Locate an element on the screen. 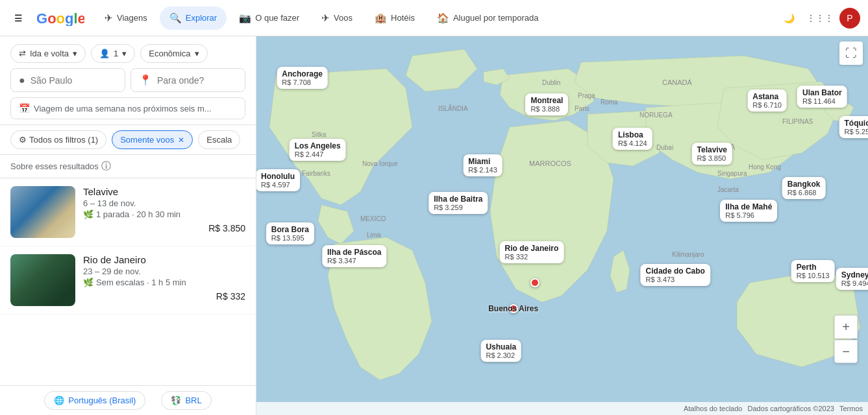  apps-menu: ⋮⋮⋮ is located at coordinates (820, 18).